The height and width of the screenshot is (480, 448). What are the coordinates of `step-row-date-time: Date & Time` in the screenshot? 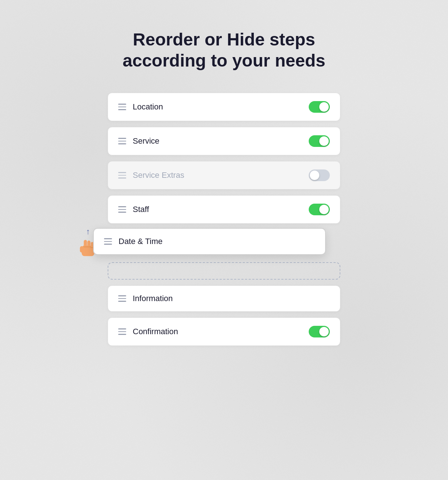 It's located at (209, 241).